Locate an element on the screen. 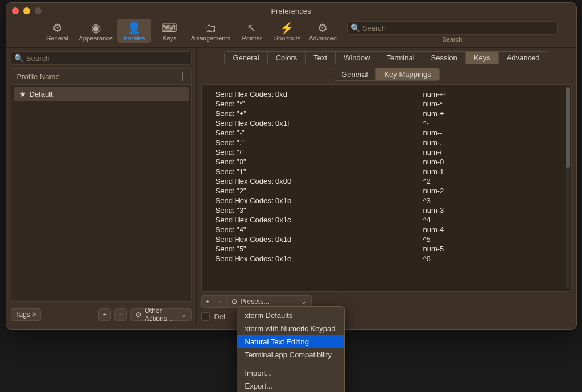 The image size is (582, 392). scrollbar-thumb is located at coordinates (568, 127).